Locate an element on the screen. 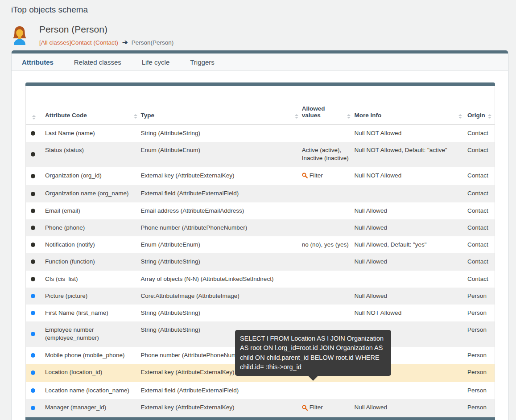  cell-type: External key (AttributeExternalKey) is located at coordinates (221, 177).